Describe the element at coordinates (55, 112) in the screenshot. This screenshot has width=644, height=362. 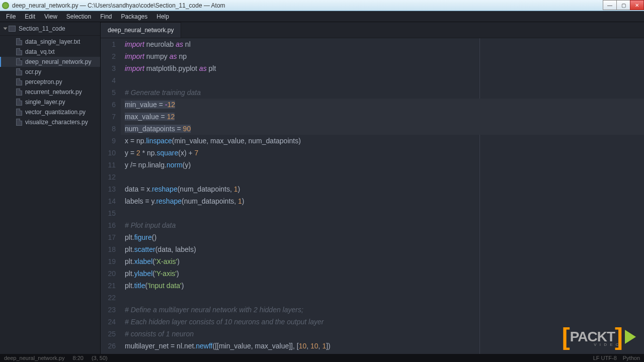
I see `file-label: vector_quantization.py` at that location.